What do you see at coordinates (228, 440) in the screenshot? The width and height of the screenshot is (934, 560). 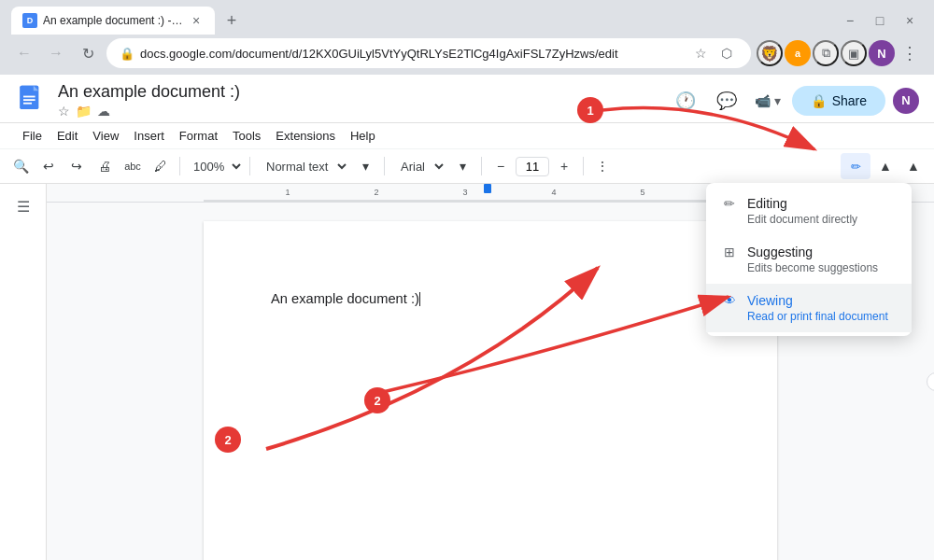 I see `annotation-2: 2` at bounding box center [228, 440].